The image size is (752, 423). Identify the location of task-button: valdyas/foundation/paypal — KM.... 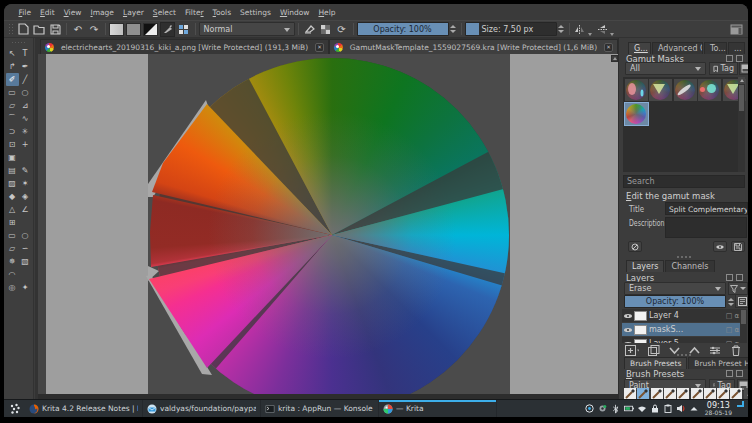
(202, 408).